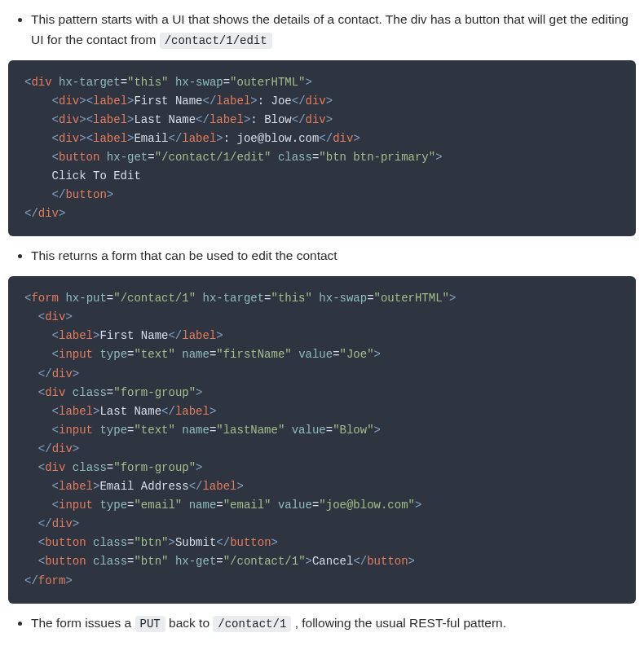 This screenshot has width=644, height=646. Describe the element at coordinates (184, 256) in the screenshot. I see `bullet-text: This returns a form that can be used to …` at that location.